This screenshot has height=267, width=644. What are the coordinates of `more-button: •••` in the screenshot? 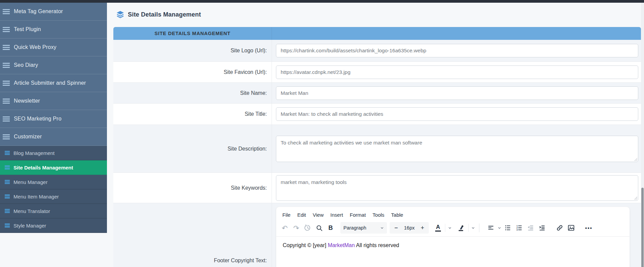 It's located at (589, 228).